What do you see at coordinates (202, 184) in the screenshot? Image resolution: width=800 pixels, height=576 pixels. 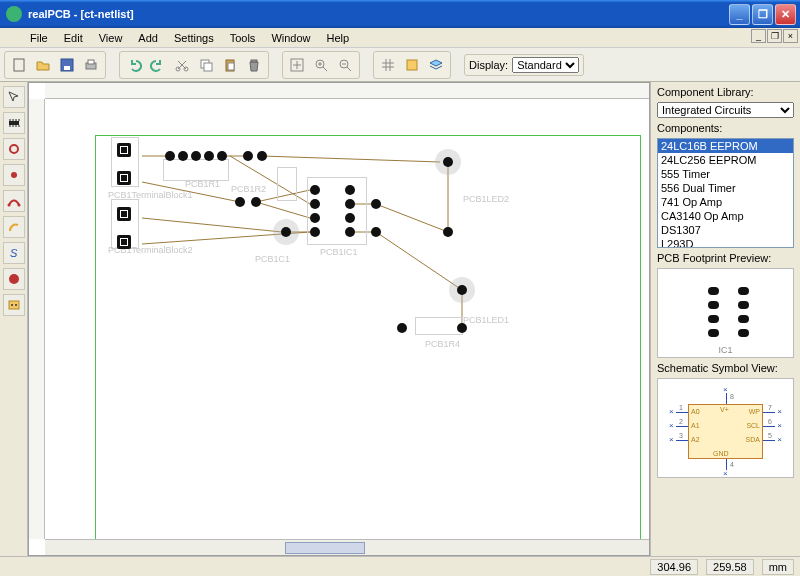 I see `component-label: PCB1R1` at bounding box center [202, 184].